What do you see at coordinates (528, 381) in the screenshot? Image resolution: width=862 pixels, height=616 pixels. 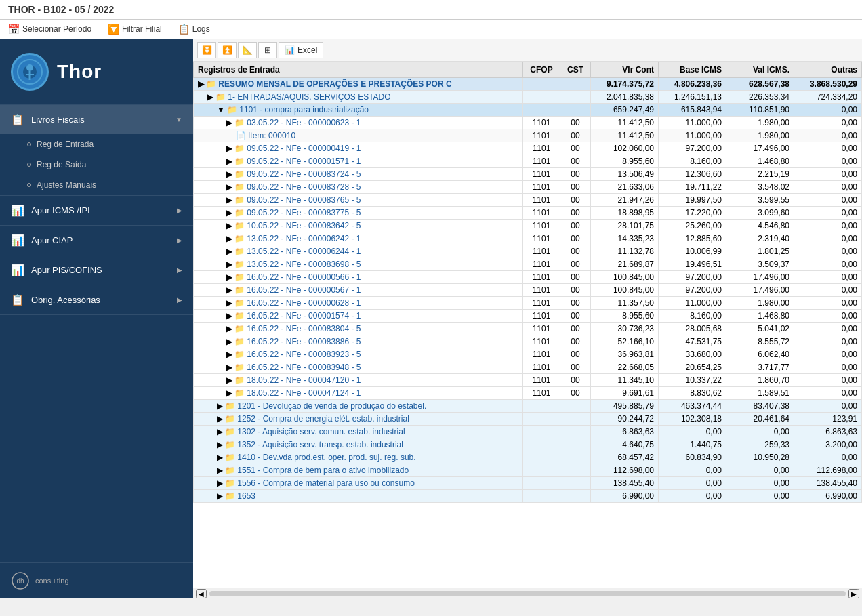 I see `table-row: ▶ 📁18.05.22 - NFe - 000047120 - 11101001…` at bounding box center [528, 381].